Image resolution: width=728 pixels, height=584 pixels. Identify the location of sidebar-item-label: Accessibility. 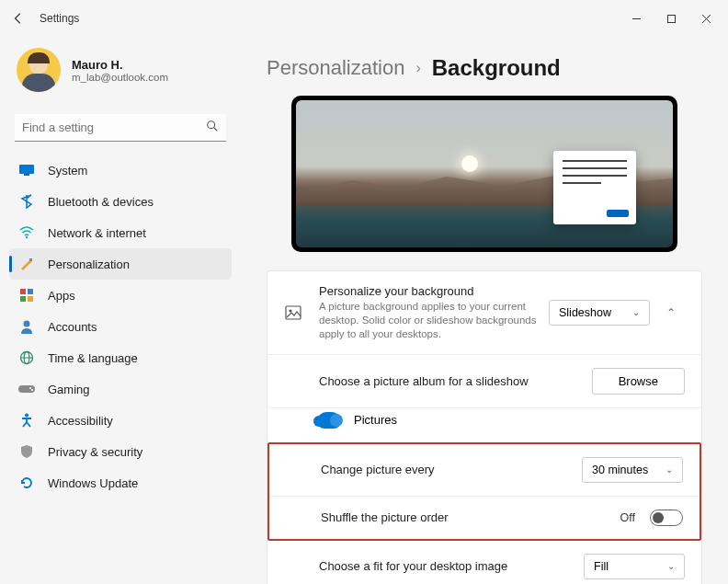
(81, 421).